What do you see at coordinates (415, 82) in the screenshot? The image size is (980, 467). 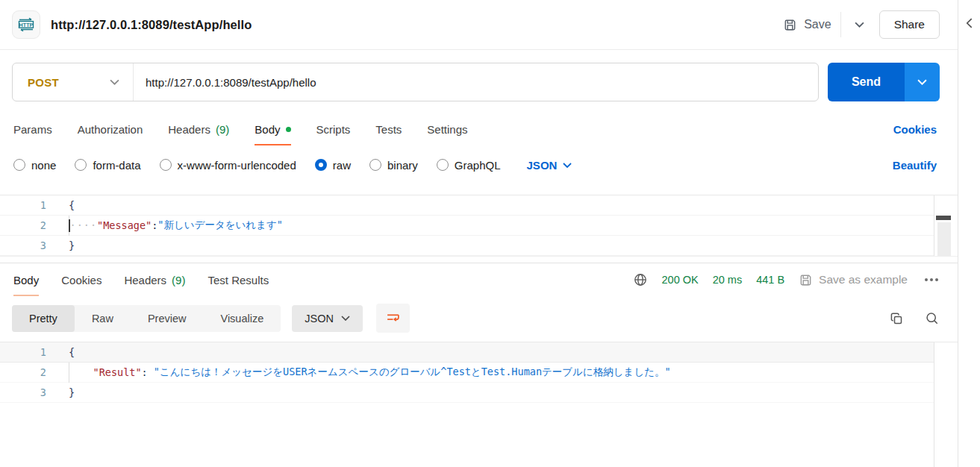 I see `url-container: POST` at bounding box center [415, 82].